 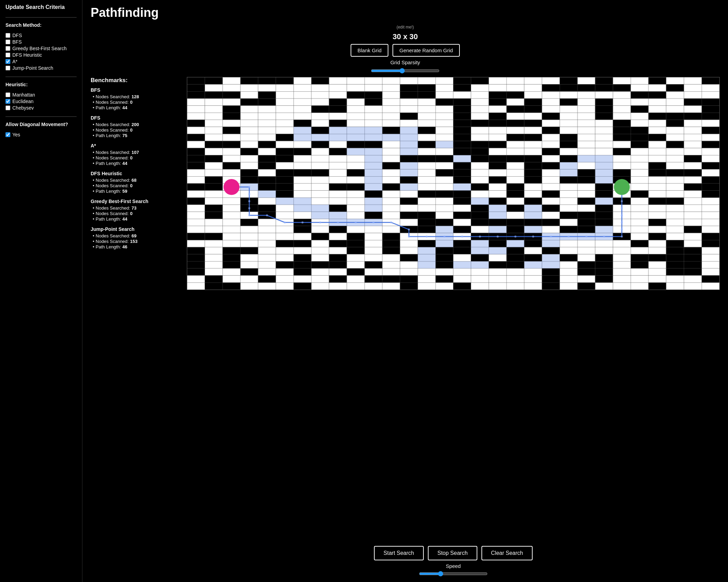 What do you see at coordinates (135, 229) in the screenshot?
I see `benchmark-name: Jump-Point Search` at bounding box center [135, 229].